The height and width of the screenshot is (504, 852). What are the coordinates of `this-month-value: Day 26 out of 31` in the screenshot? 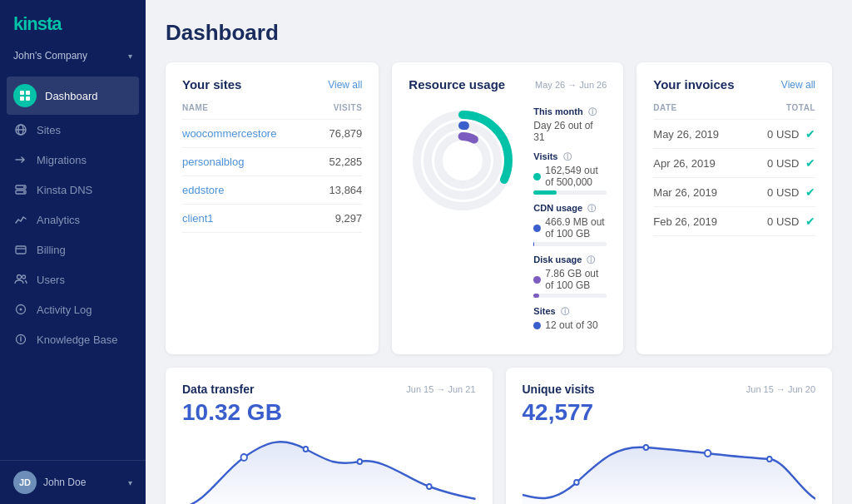 It's located at (570, 131).